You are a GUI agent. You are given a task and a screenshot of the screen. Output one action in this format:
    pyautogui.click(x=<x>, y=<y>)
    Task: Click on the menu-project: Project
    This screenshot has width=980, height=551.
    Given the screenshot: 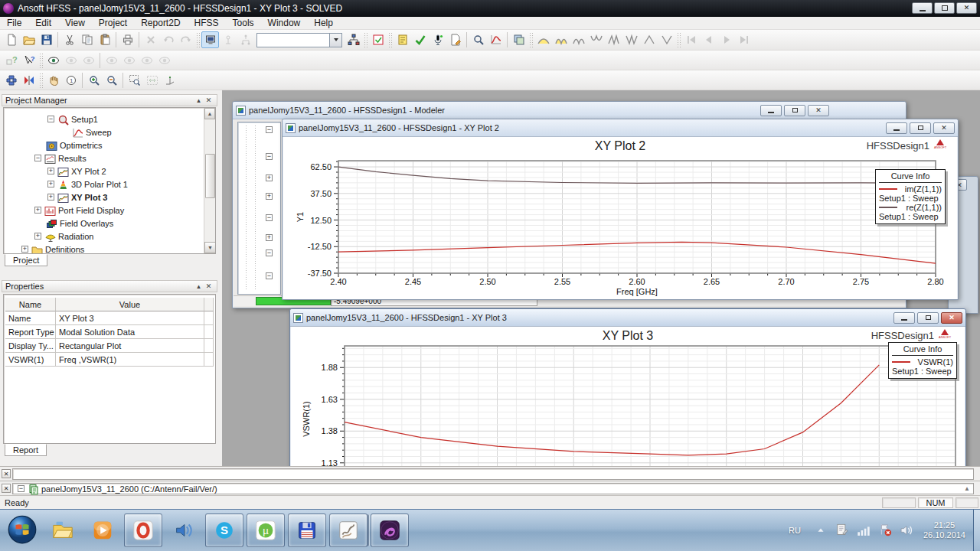 What is the action you would take?
    pyautogui.click(x=113, y=23)
    